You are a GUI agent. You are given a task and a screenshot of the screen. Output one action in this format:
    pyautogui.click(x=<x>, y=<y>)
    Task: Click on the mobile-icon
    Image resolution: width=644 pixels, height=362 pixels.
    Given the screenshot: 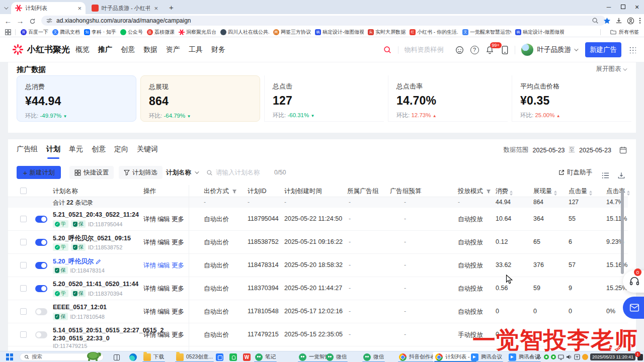 What is the action you would take?
    pyautogui.click(x=505, y=50)
    